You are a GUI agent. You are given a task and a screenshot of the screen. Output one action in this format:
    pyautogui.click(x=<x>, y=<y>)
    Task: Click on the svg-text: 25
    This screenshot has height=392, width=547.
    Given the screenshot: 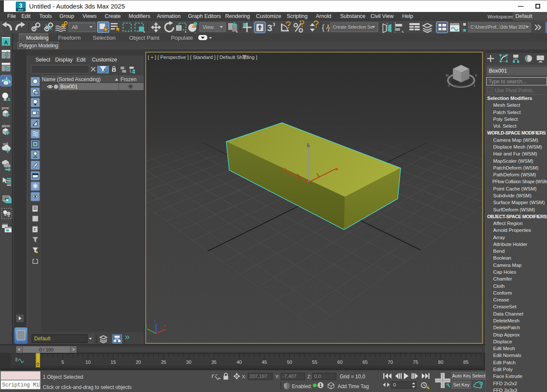 What is the action you would take?
    pyautogui.click(x=164, y=362)
    